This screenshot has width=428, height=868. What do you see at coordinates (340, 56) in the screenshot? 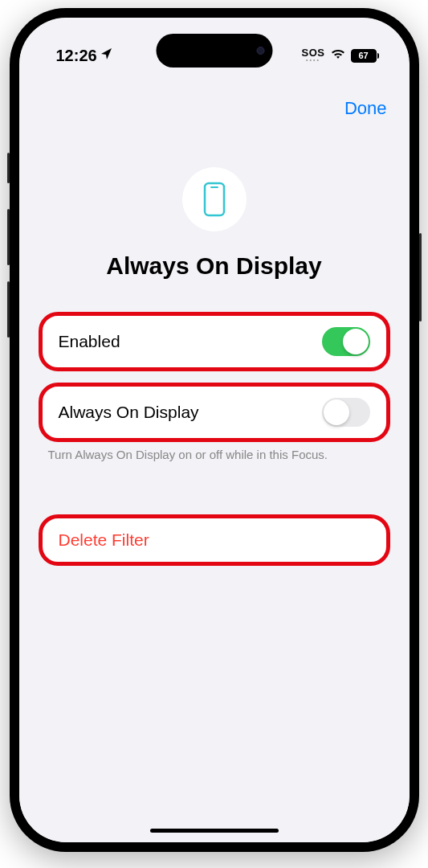
I see `status-right: SOS •••• 67` at bounding box center [340, 56].